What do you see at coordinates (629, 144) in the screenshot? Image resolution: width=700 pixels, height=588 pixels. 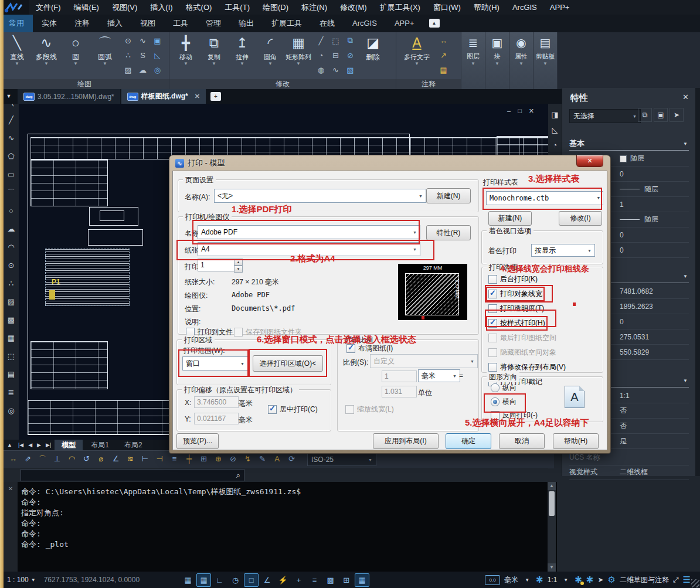 I see `section-basic: 基本` at bounding box center [629, 144].